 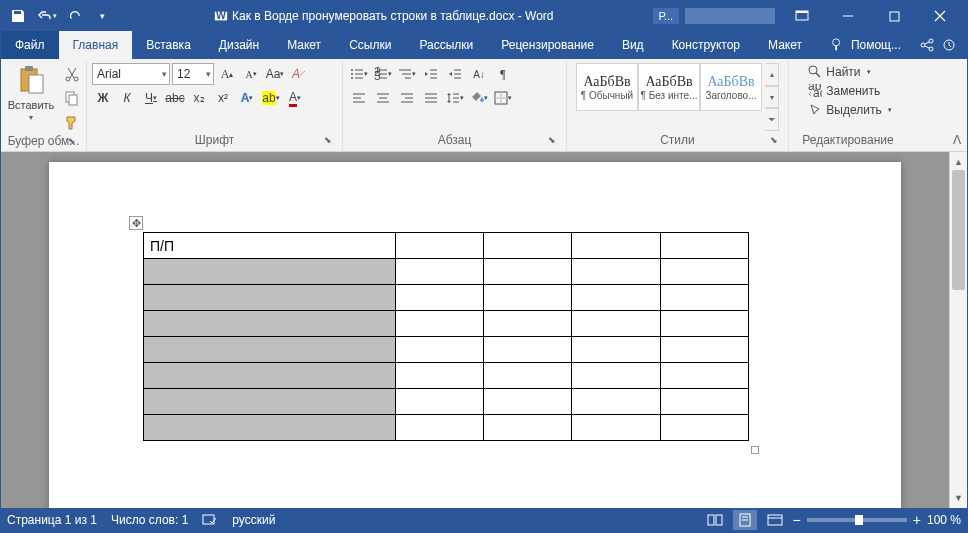 I want to click on align-center-icon, so click(x=383, y=98).